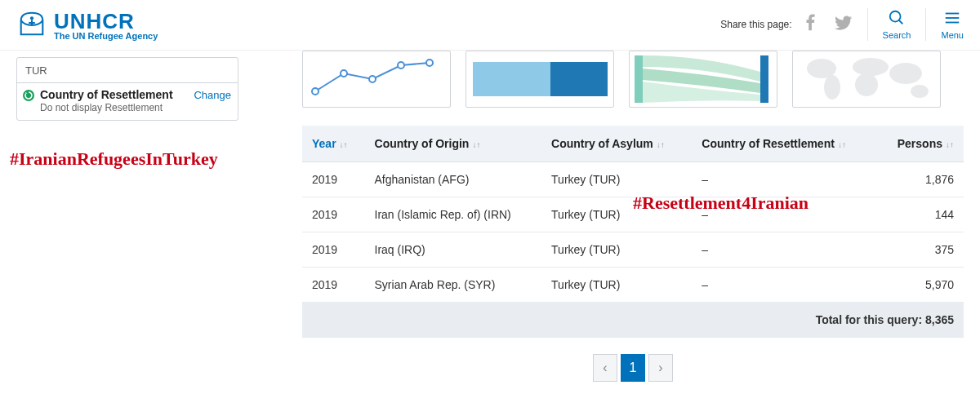  Describe the element at coordinates (617, 144) in the screenshot. I see `col-asylum: Country of Asylum↓↑` at that location.